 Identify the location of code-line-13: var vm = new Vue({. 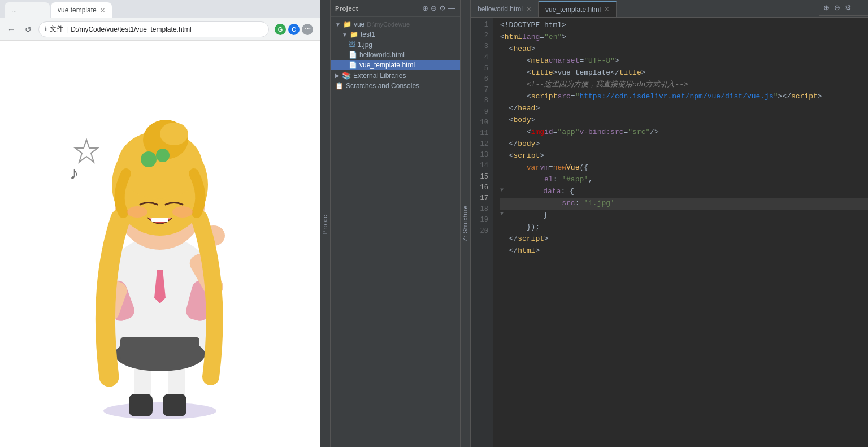
(684, 168).